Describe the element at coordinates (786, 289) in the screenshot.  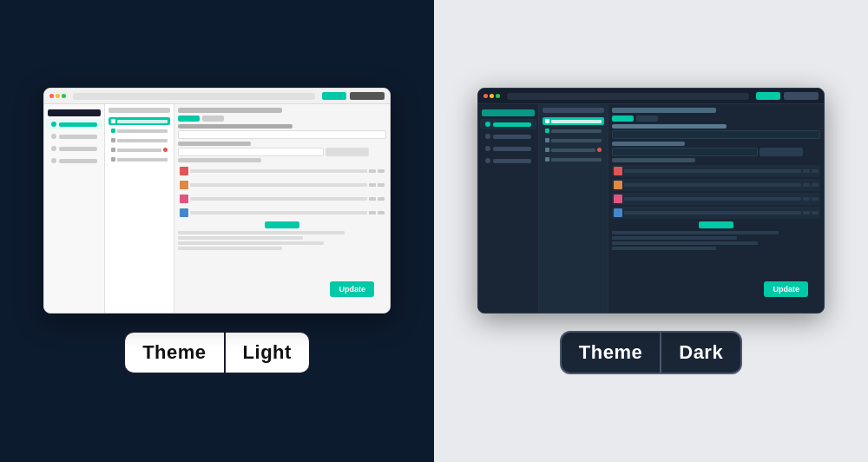
I see `mockup-update-button-dark: Update` at that location.